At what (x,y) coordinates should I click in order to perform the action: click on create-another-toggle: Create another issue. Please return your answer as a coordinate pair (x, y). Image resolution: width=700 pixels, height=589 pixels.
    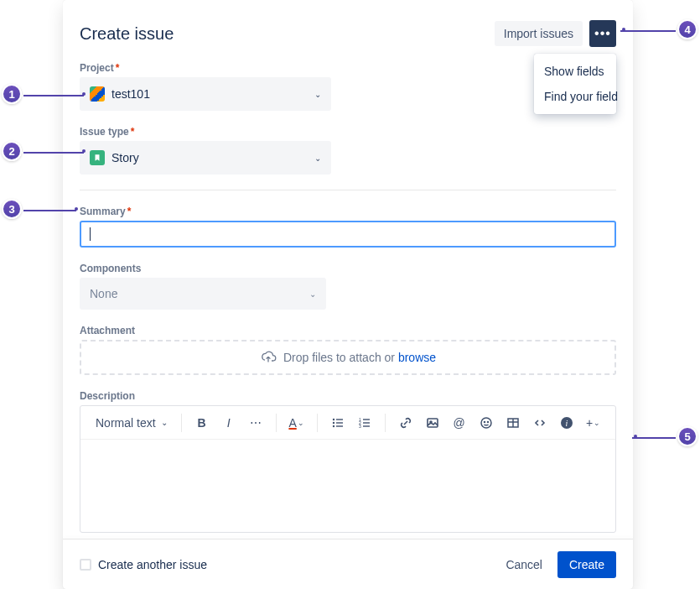
    Looking at the image, I should click on (143, 565).